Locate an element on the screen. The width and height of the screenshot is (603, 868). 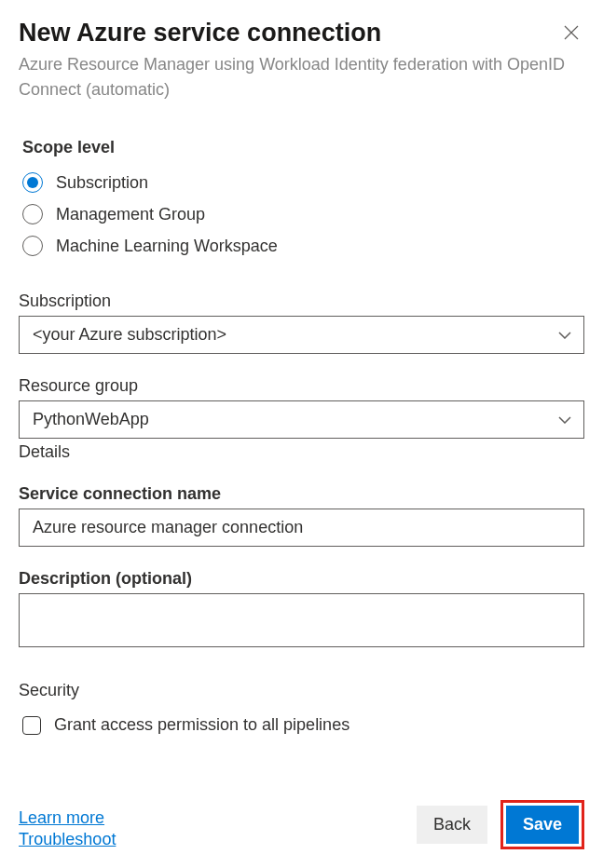
scope-radio-group: Subscription Management Group Machine Le… is located at coordinates (304, 214).